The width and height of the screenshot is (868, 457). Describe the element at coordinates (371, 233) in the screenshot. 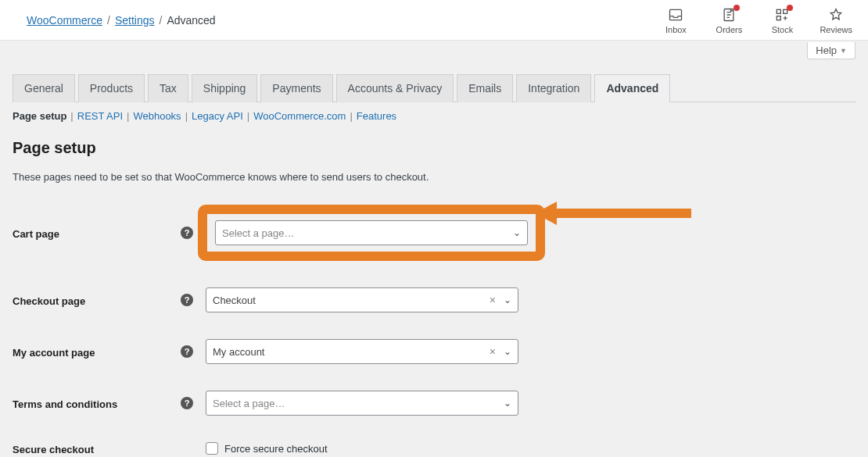

I see `highlight-box: Select a page… ⌄` at that location.